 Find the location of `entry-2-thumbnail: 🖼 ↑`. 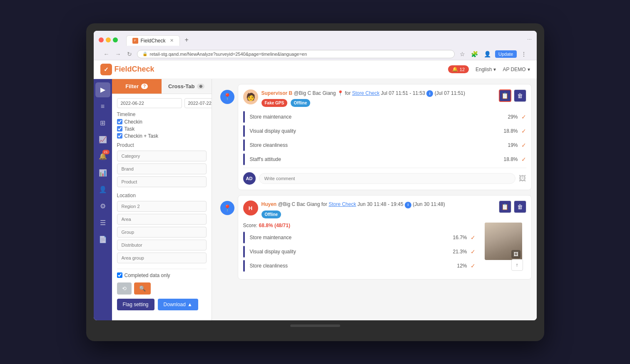

entry-2-thumbnail: 🖼 ↑ is located at coordinates (505, 248).